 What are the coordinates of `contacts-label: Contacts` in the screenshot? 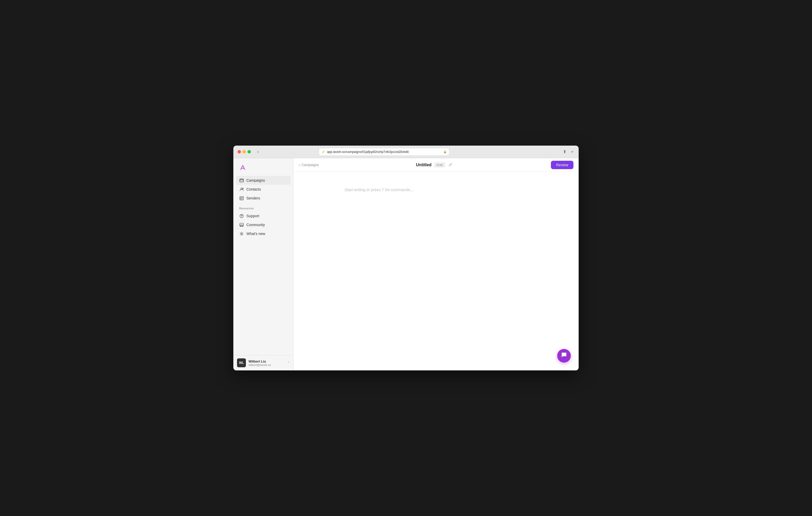 It's located at (254, 189).